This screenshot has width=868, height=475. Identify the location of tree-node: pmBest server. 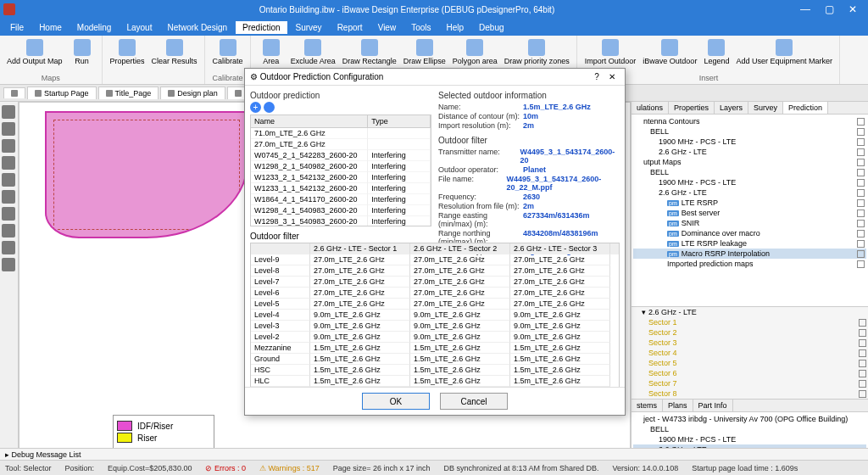
(749, 213).